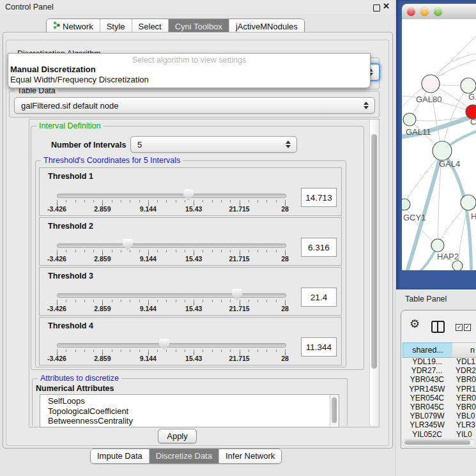  Describe the element at coordinates (250, 456) in the screenshot. I see `tab-infer-network: Infer Network` at that location.